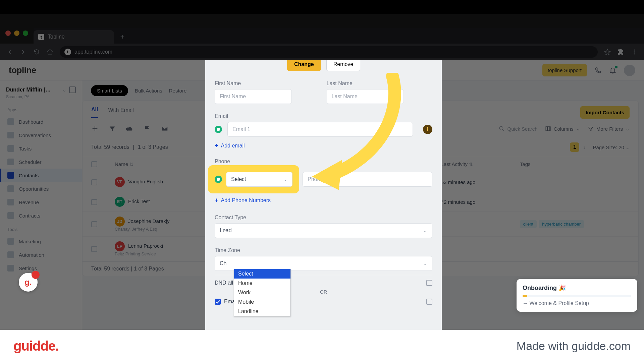  I want to click on email-label: Email, so click(323, 116).